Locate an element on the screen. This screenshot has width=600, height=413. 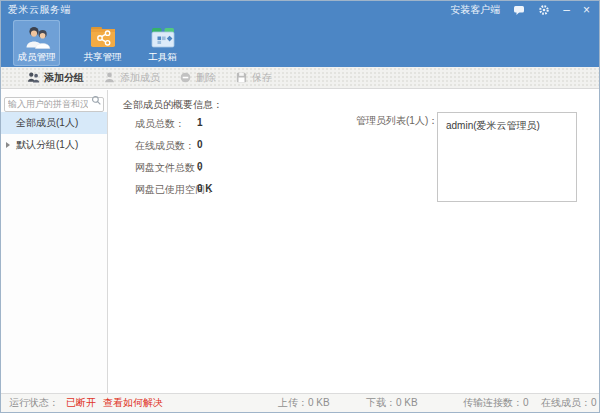
titlebar-controls: 安装客户端 – × is located at coordinates (520, 10).